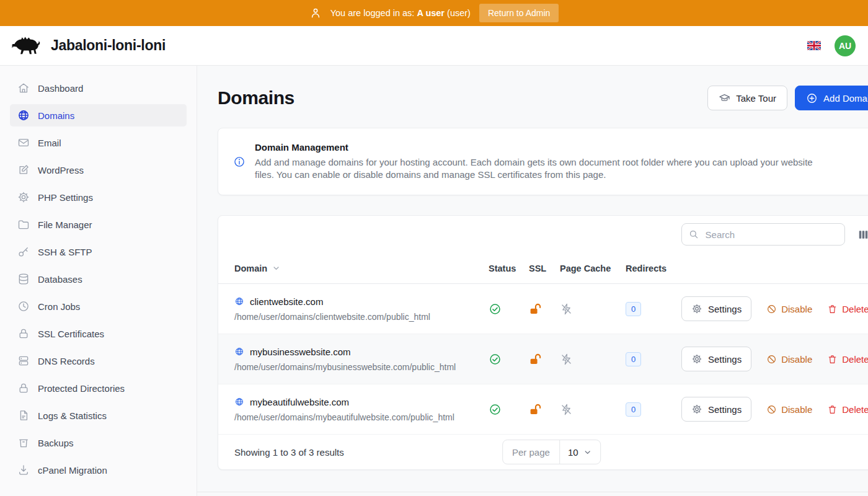  I want to click on info-card-description: Add and manage domains for your hosting …, so click(534, 169).